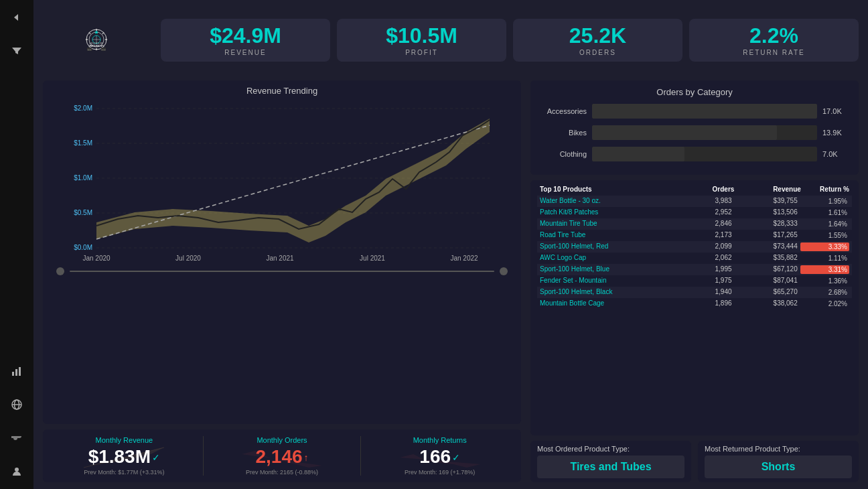  Describe the element at coordinates (769, 189) in the screenshot. I see `col-revenue: Revenue` at that location.